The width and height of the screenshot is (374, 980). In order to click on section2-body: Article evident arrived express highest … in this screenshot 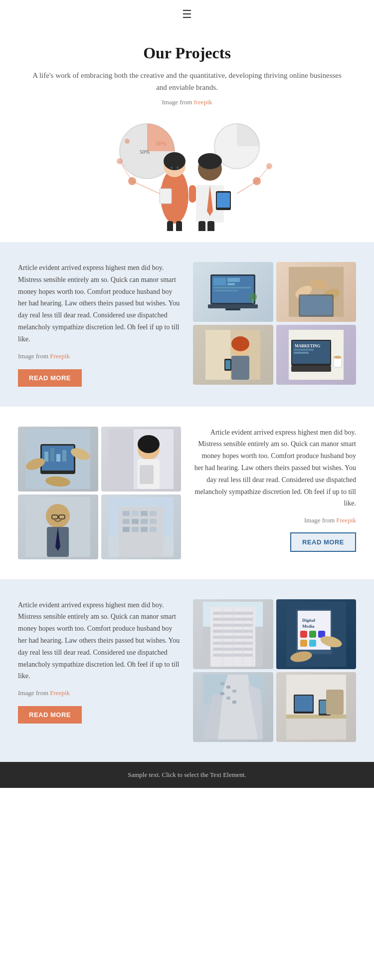, I will do `click(274, 468)`.